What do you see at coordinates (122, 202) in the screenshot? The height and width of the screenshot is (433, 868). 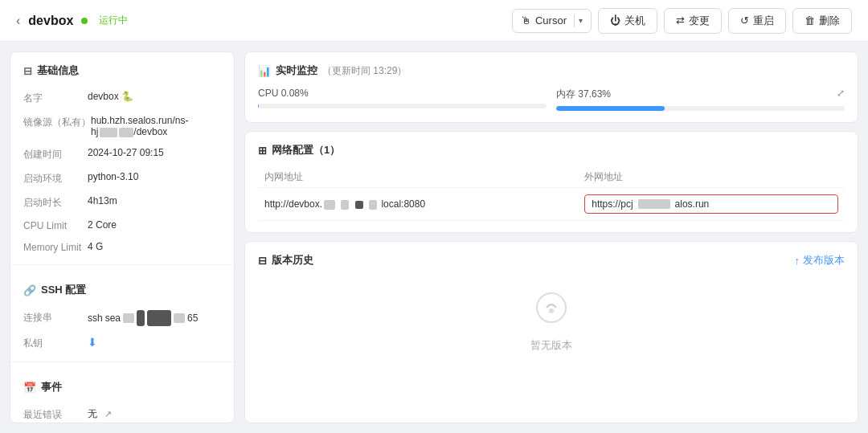 I see `info-row-uptime: 启动时长 4h13m` at bounding box center [122, 202].